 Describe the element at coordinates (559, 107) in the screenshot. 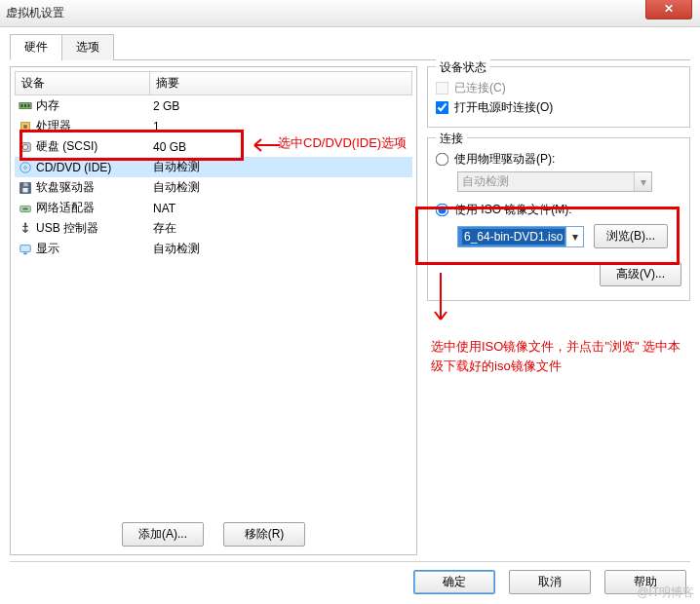

I see `poweron-row: 打开电源时连接(O)` at that location.